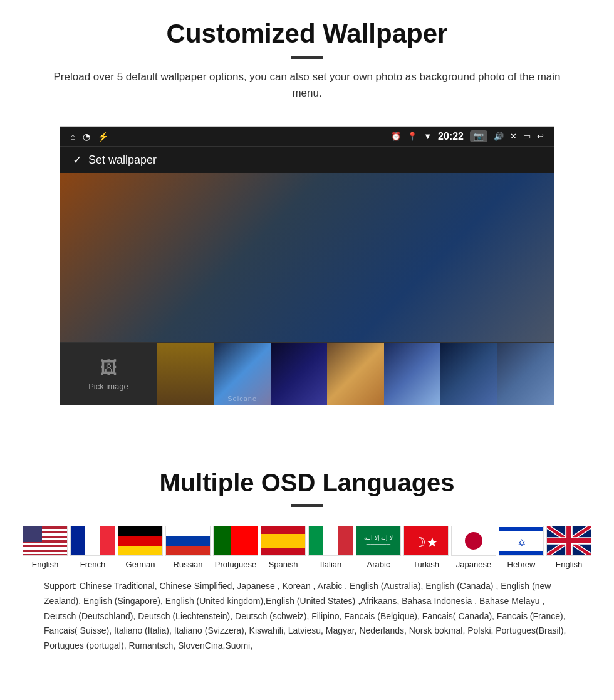  Describe the element at coordinates (426, 564) in the screenshot. I see `flag-label-turkish: Turkish` at that location.